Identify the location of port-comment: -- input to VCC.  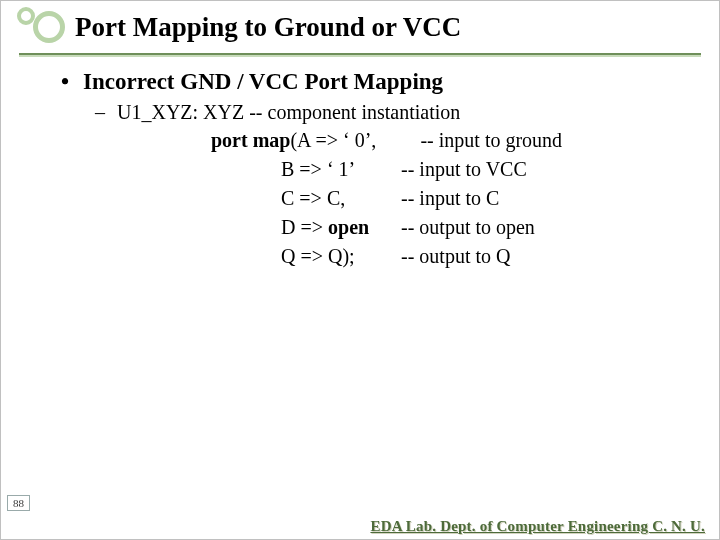
(464, 170).